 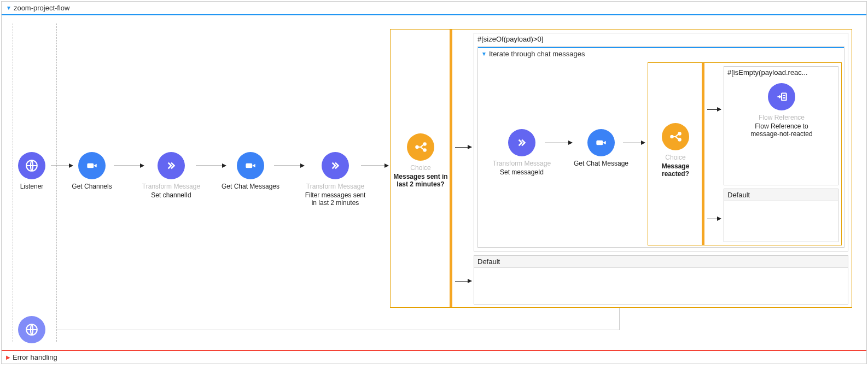 What do you see at coordinates (32, 166) in the screenshot?
I see `http-listener-icon` at bounding box center [32, 166].